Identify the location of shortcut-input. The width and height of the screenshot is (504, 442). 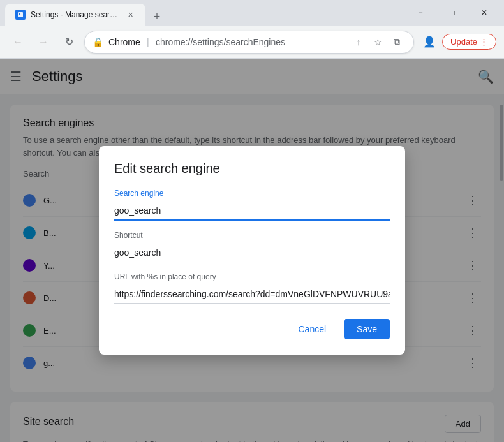
(252, 253).